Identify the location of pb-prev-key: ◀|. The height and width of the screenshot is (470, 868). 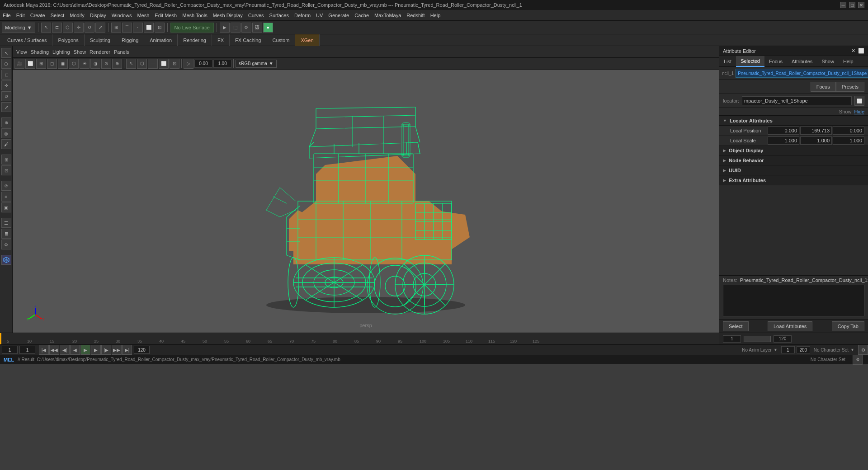
(65, 350).